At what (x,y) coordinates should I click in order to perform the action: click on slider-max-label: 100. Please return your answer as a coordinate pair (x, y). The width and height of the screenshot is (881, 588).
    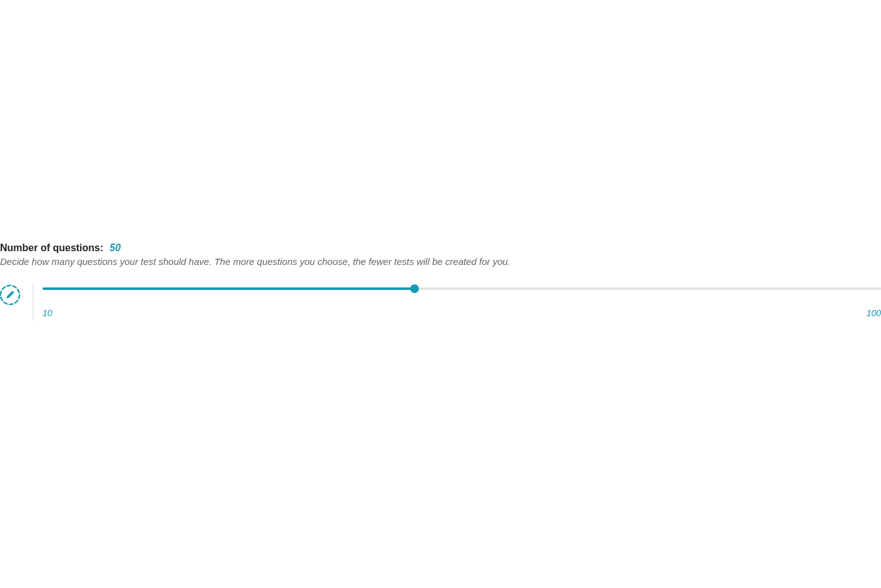
    Looking at the image, I should click on (874, 313).